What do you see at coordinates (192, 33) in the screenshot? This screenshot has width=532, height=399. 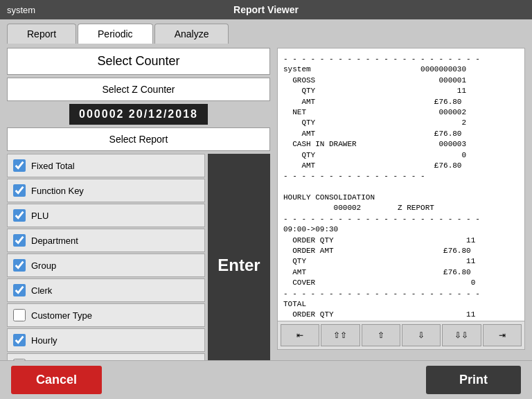 I see `tab-analyze: Analyze` at bounding box center [192, 33].